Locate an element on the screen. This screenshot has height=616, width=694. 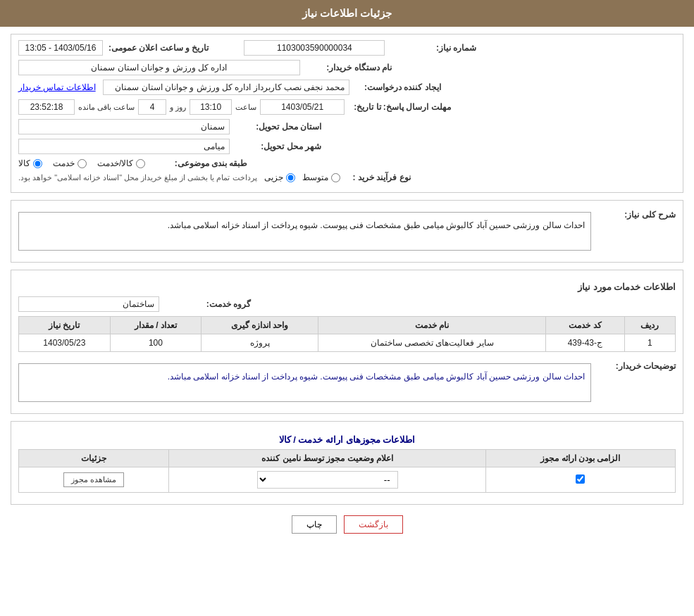
category-kala-group: کالا is located at coordinates (30, 163).